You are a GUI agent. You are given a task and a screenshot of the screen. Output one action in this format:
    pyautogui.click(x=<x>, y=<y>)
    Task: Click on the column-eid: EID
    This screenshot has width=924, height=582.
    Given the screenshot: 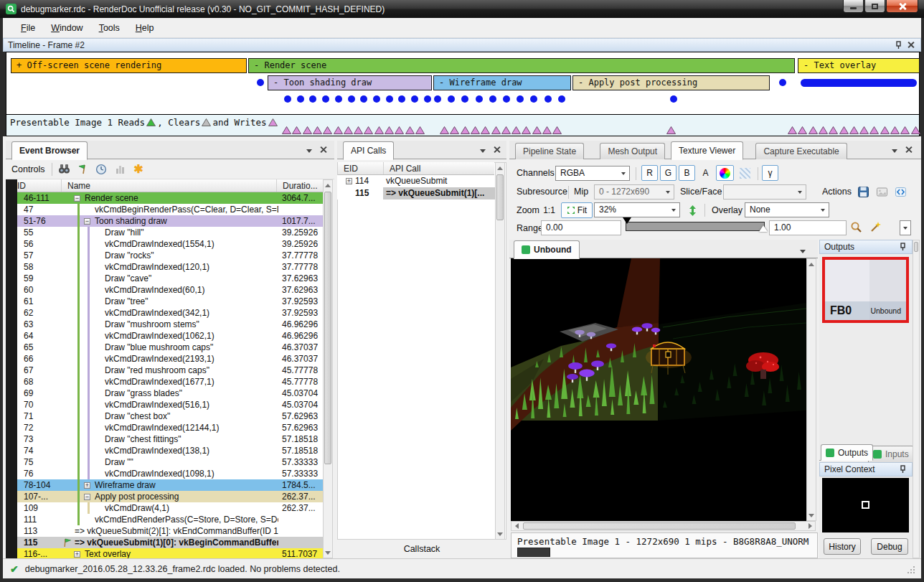 What is the action you would take?
    pyautogui.click(x=361, y=168)
    